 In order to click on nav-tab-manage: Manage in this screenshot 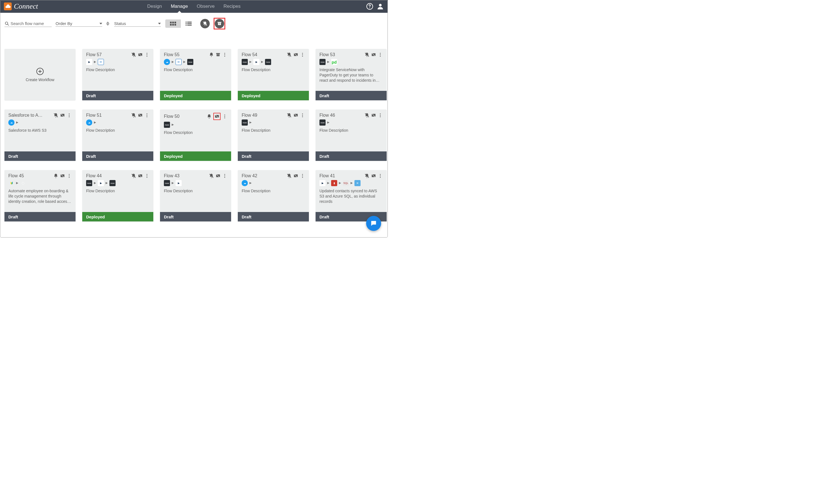, I will do `click(179, 6)`.